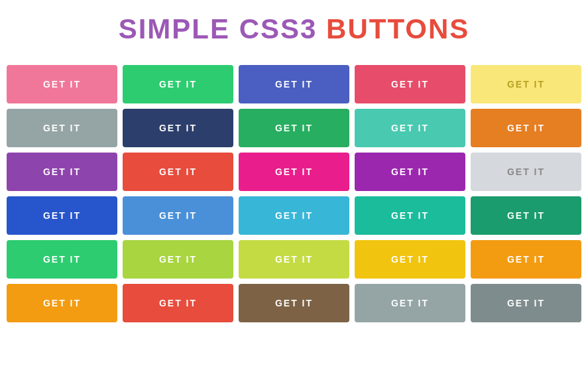  What do you see at coordinates (410, 84) in the screenshot?
I see `get-it-button-btn-4: GET IT` at bounding box center [410, 84].